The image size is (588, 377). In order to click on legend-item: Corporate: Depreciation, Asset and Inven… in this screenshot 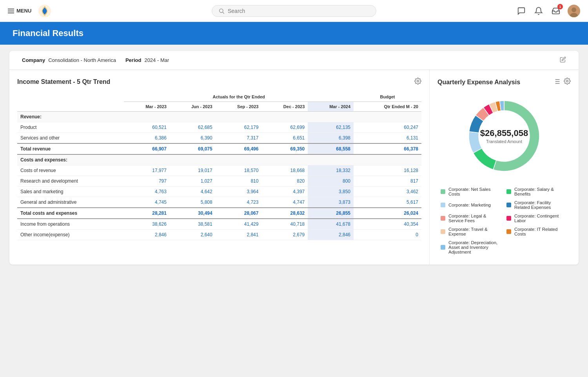, I will do `click(471, 247)`.